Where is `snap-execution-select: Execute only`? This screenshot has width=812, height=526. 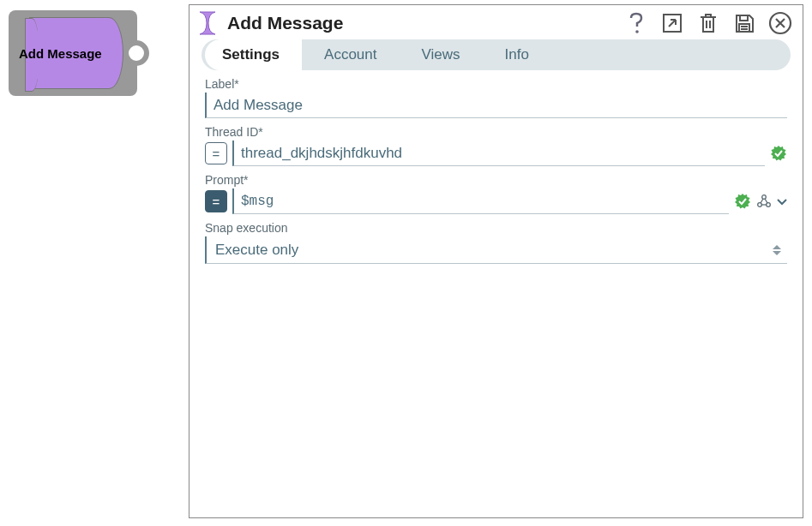 snap-execution-select: Execute only is located at coordinates (496, 250).